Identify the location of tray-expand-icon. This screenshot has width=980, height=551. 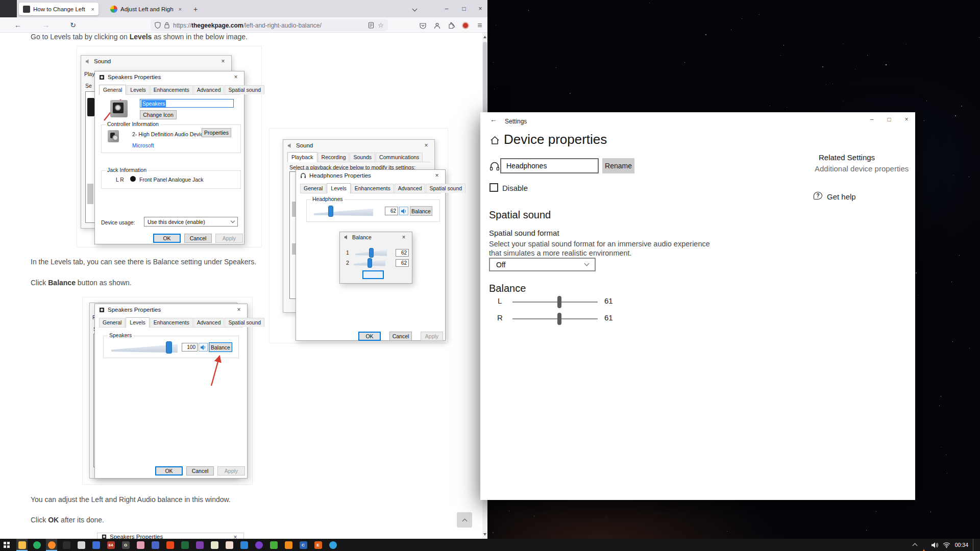
(915, 546).